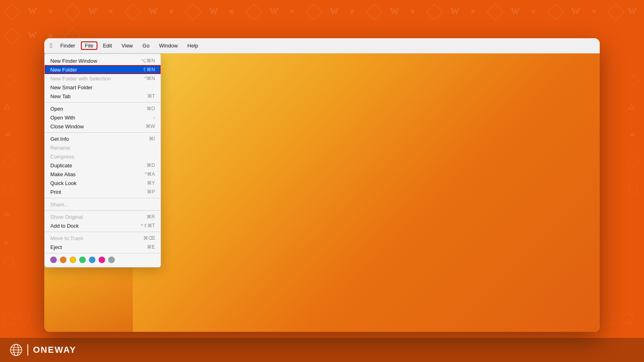 Image resolution: width=644 pixels, height=362 pixels. I want to click on logo-divider, so click(28, 350).